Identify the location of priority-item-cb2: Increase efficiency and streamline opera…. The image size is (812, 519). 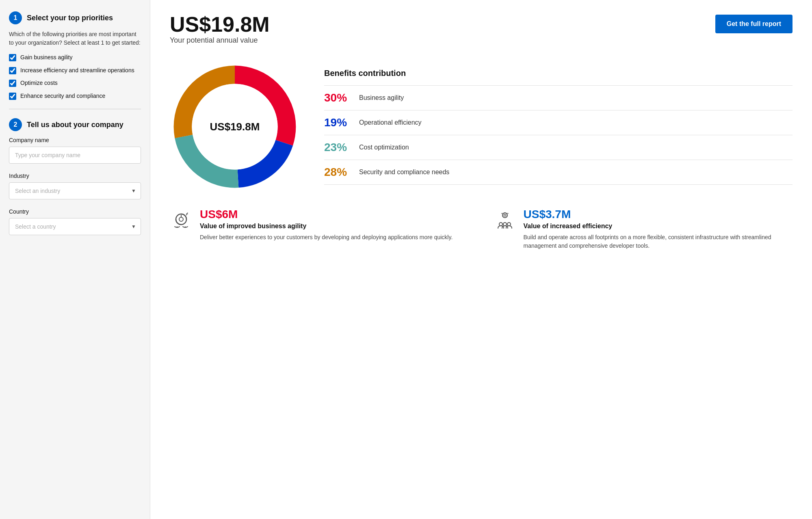
(75, 71).